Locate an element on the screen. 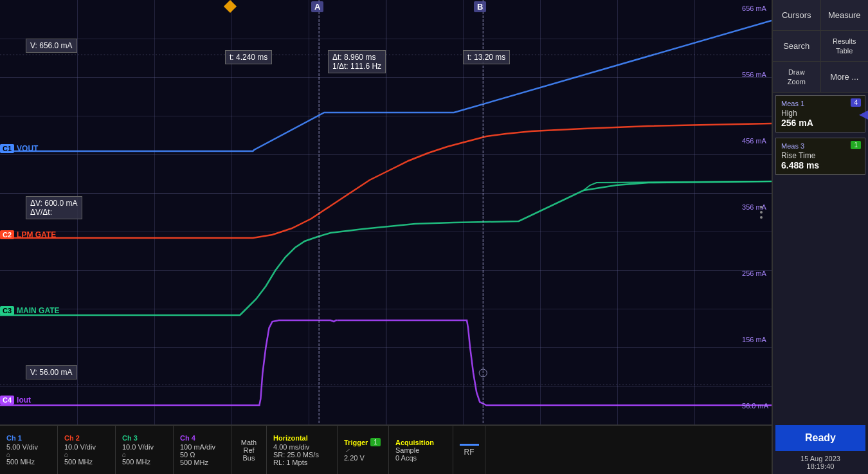  info-v-bottom: V: 56.00 mA is located at coordinates (51, 372).